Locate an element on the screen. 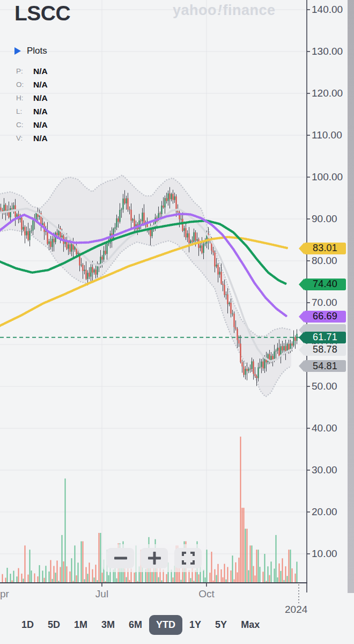 Image resolution: width=354 pixels, height=644 pixels. y-axis-tick-label: 130.00 is located at coordinates (330, 52).